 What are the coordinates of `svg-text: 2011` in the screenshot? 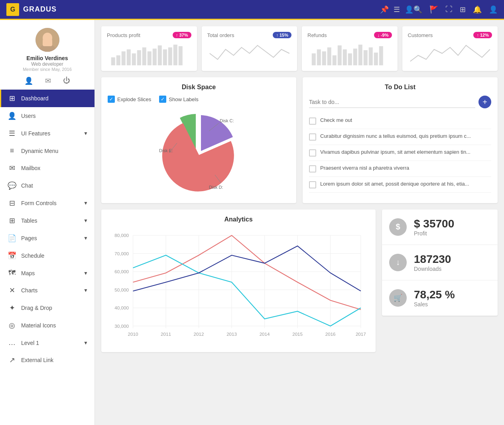 It's located at (166, 334).